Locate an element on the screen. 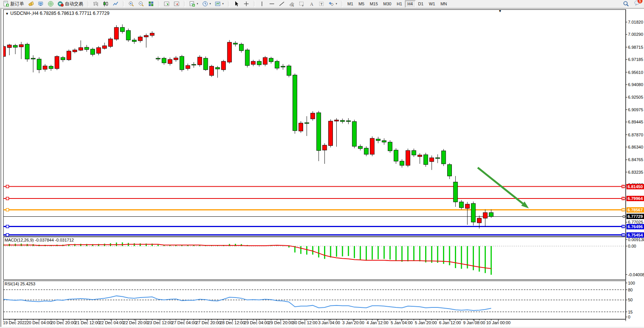 This screenshot has height=328, width=644. time-axis-label: 6 Jan 12:00 is located at coordinates (450, 323).